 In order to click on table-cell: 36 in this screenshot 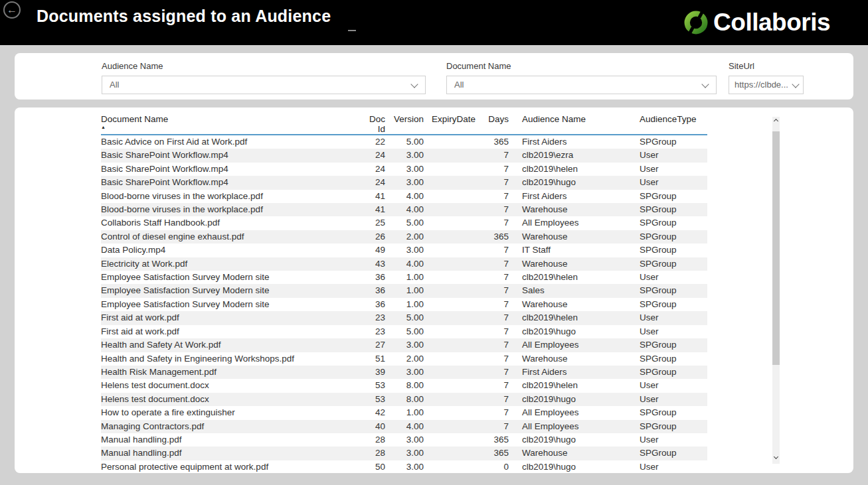, I will do `click(373, 305)`.